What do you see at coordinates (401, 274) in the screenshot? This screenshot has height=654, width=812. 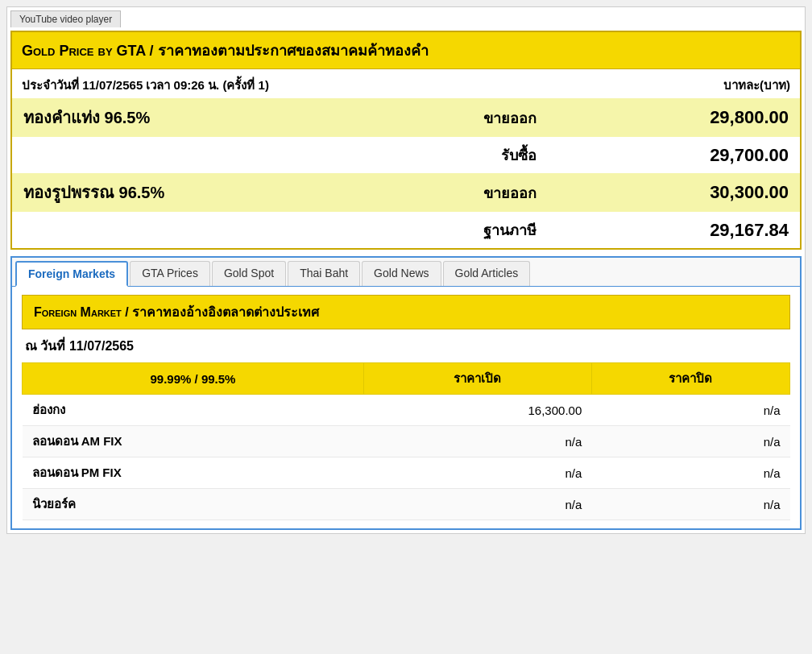 I see `tab-gold-news: Gold News` at bounding box center [401, 274].